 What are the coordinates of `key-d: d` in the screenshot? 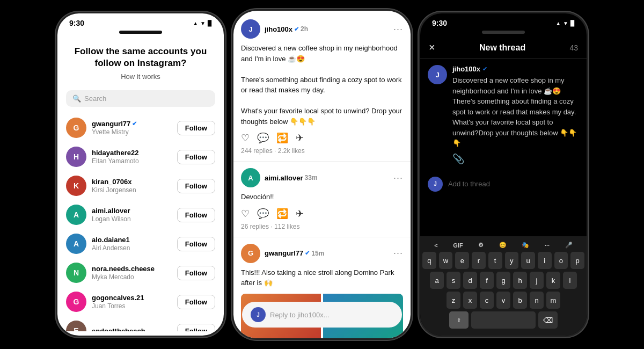 It's located at (470, 280).